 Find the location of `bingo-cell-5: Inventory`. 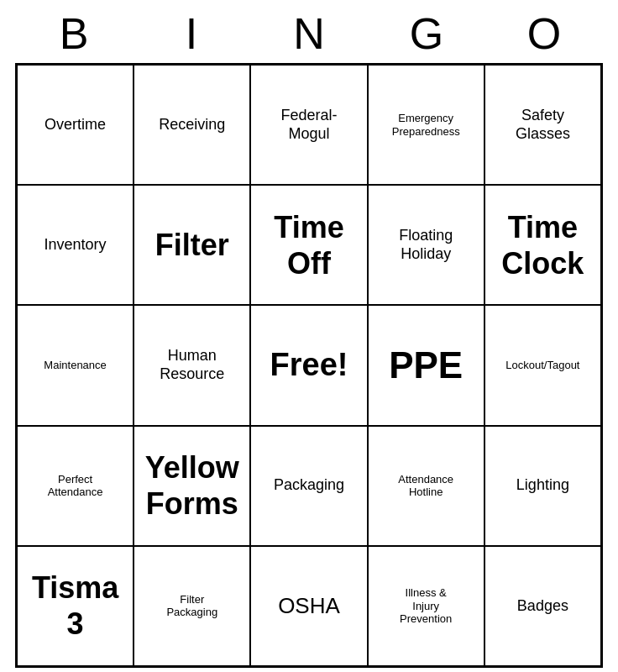

bingo-cell-5: Inventory is located at coordinates (76, 245).